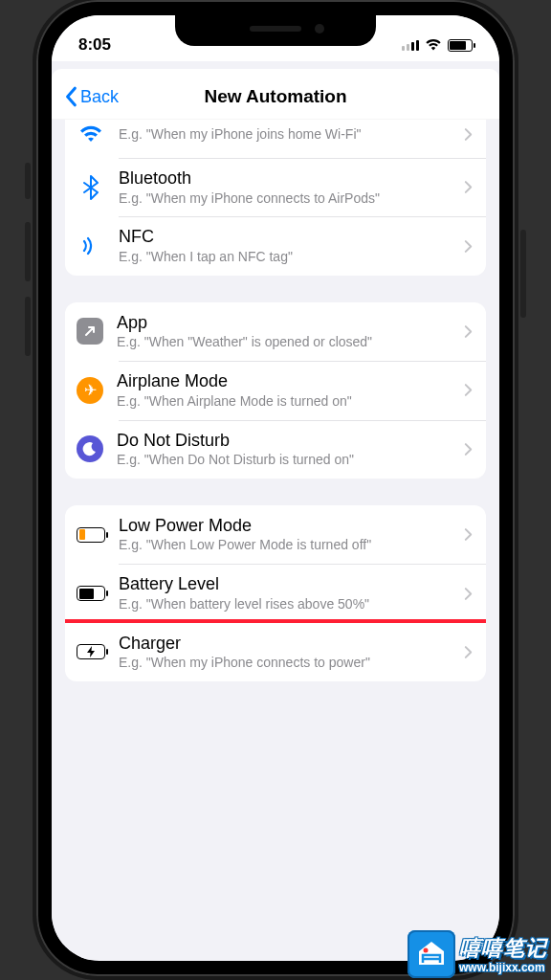 The height and width of the screenshot is (980, 551). I want to click on app-icon, so click(90, 331).